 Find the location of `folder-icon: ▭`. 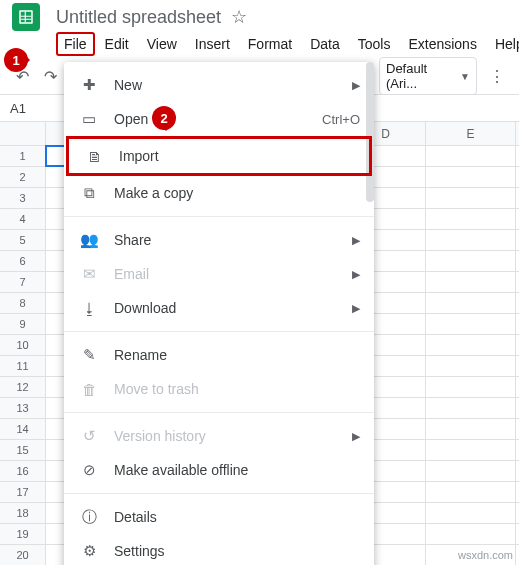

folder-icon: ▭ is located at coordinates (89, 119).